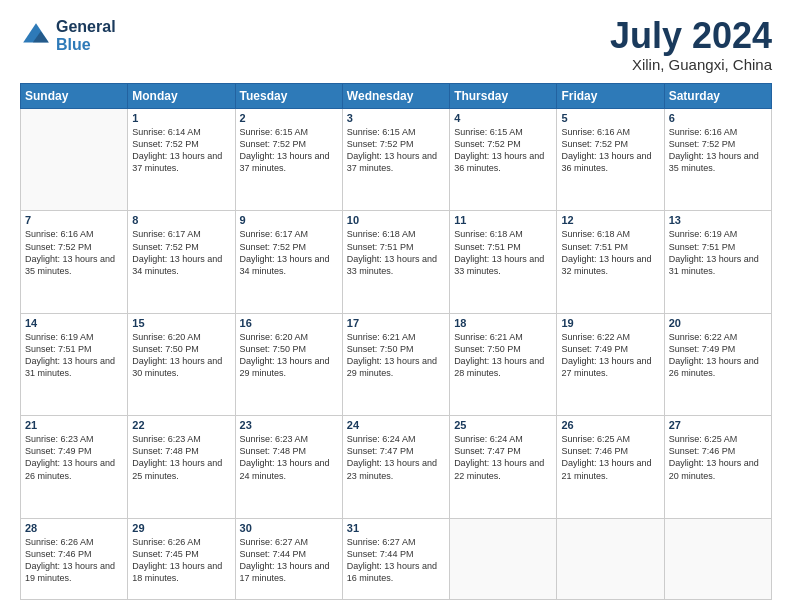 This screenshot has height=612, width=792. Describe the element at coordinates (182, 467) in the screenshot. I see `calendar-cell: 22Sunrise: 6:23 AMSunset: 7:48 PMDayligh…` at that location.